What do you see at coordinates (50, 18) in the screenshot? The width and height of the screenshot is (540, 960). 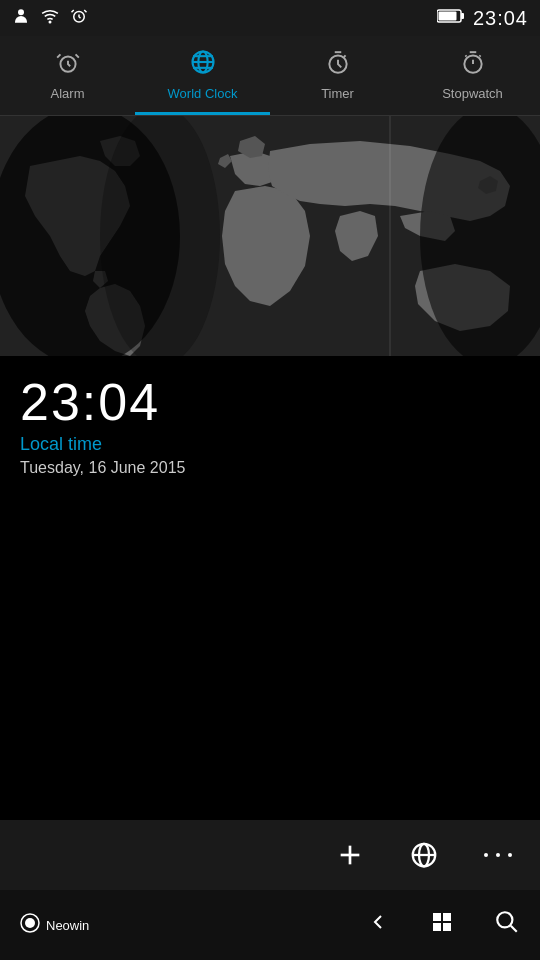 I see `status-icons-left` at bounding box center [50, 18].